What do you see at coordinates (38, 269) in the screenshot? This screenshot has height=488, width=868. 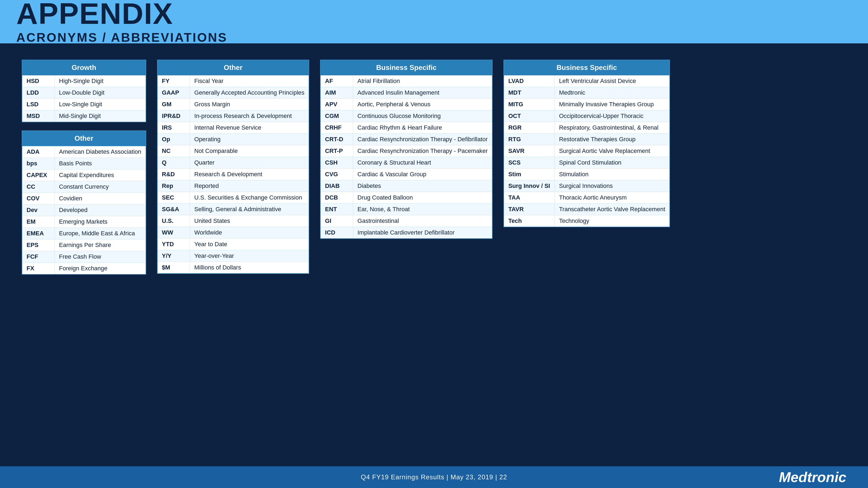 I see `abbr-cell: FX` at bounding box center [38, 269].